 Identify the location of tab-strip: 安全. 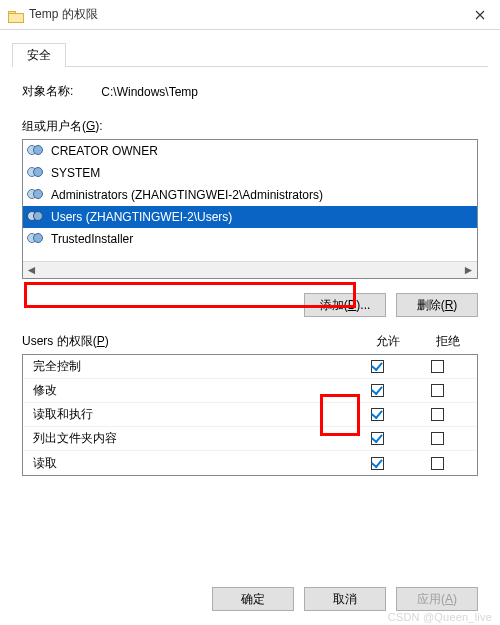
(256, 54).